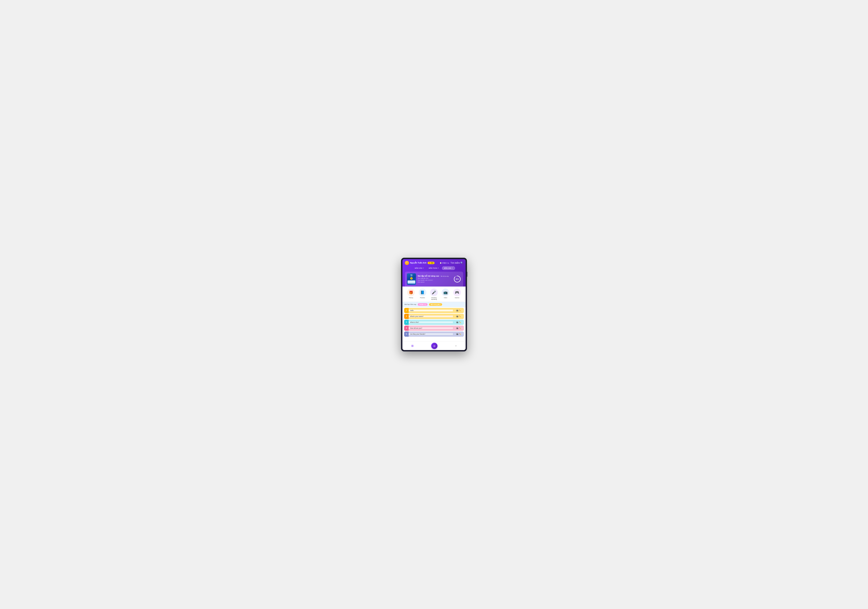 The image size is (868, 609). I want to click on star-icon-3: ☆, so click(455, 322).